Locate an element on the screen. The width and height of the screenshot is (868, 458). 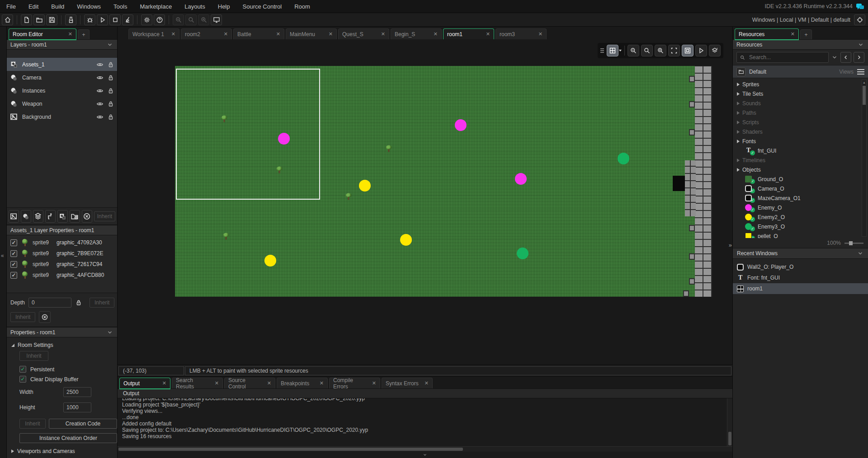
asset-layer-properties-header: Assets_1 Layer Properties - room1 is located at coordinates (62, 230).